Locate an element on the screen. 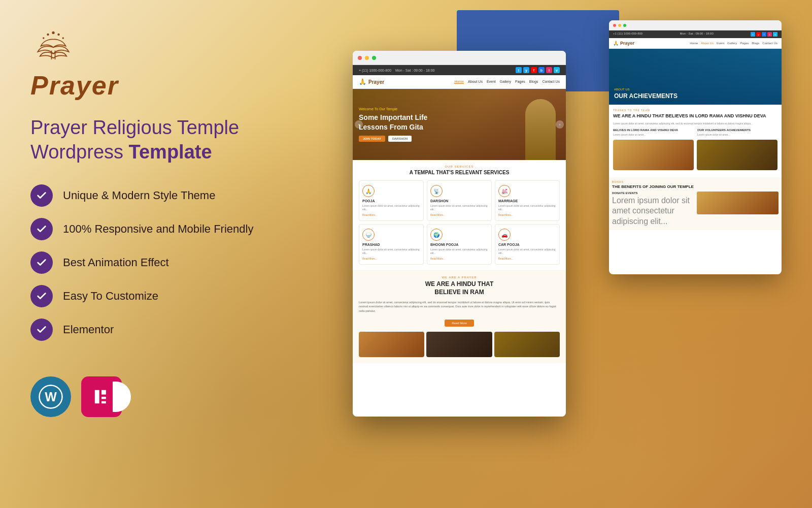 The image size is (812, 508). service-card-darshon: 📡 DARSHON Lorem ipsum dolor sit amet, co… is located at coordinates (459, 201).